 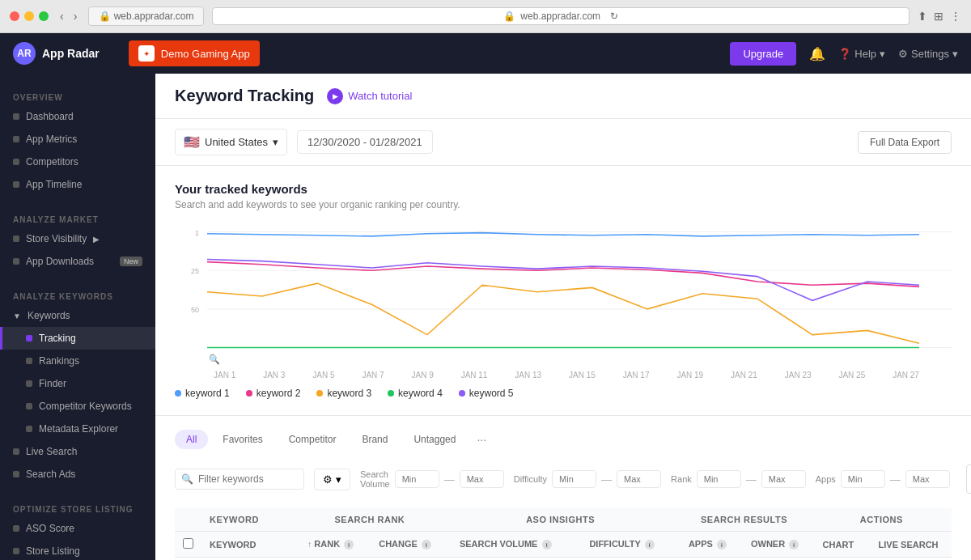 I want to click on legend-dot-k4, so click(x=391, y=393).